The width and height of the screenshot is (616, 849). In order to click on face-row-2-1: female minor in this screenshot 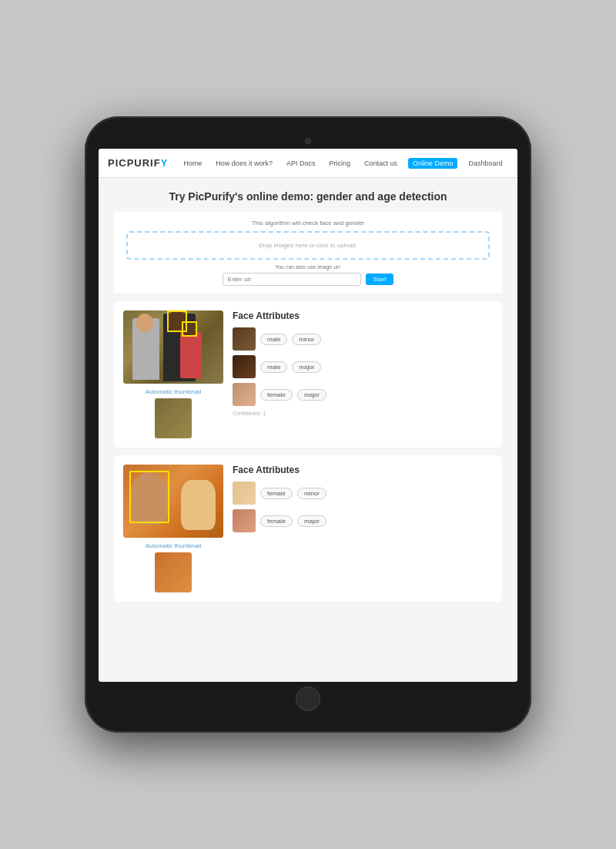, I will do `click(363, 493)`.